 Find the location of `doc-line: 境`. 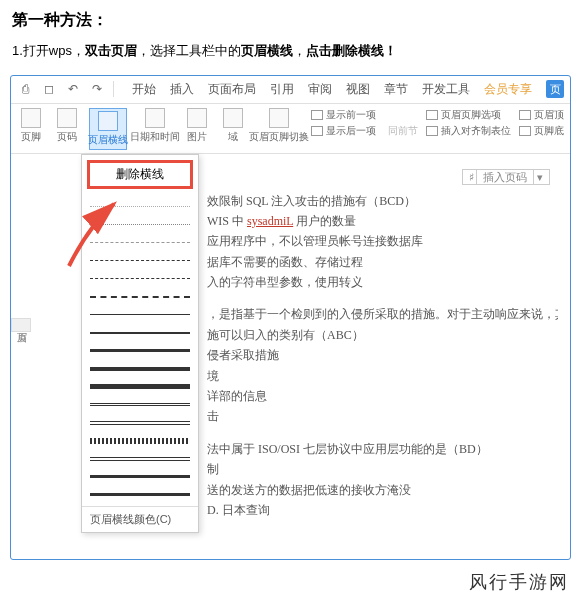

doc-line: 境 is located at coordinates (382, 376).